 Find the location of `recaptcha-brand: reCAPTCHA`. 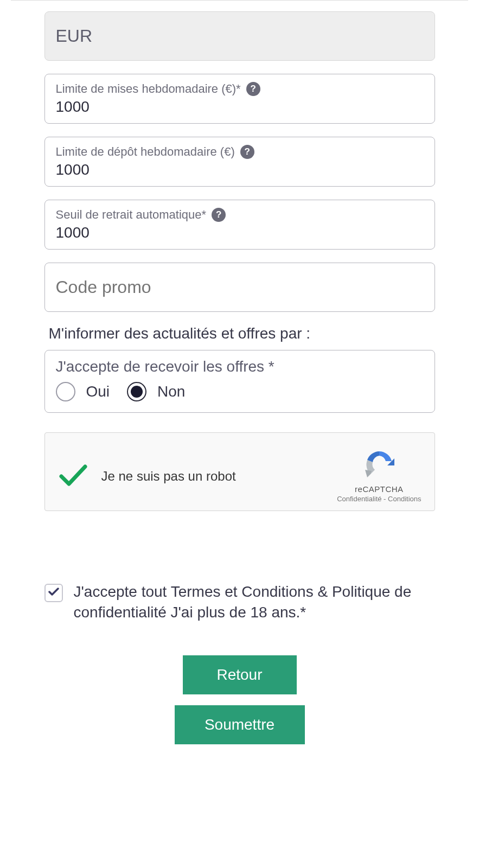

recaptcha-brand: reCAPTCHA is located at coordinates (379, 489).